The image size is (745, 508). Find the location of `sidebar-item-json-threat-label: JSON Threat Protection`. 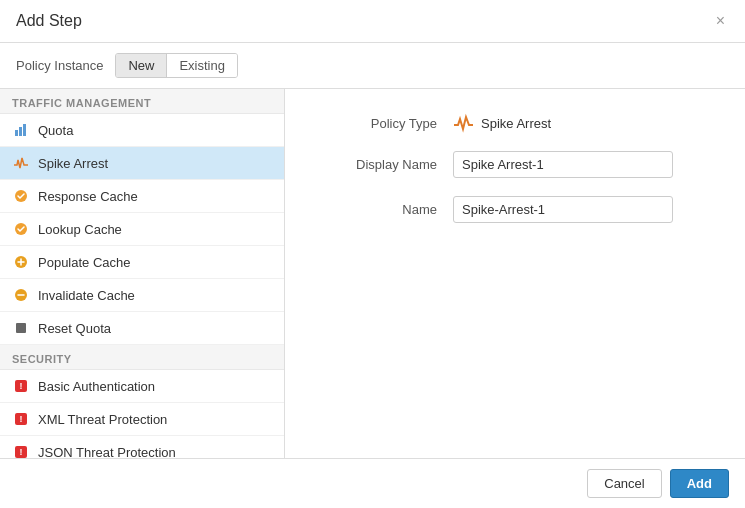

sidebar-item-json-threat-label: JSON Threat Protection is located at coordinates (107, 452).